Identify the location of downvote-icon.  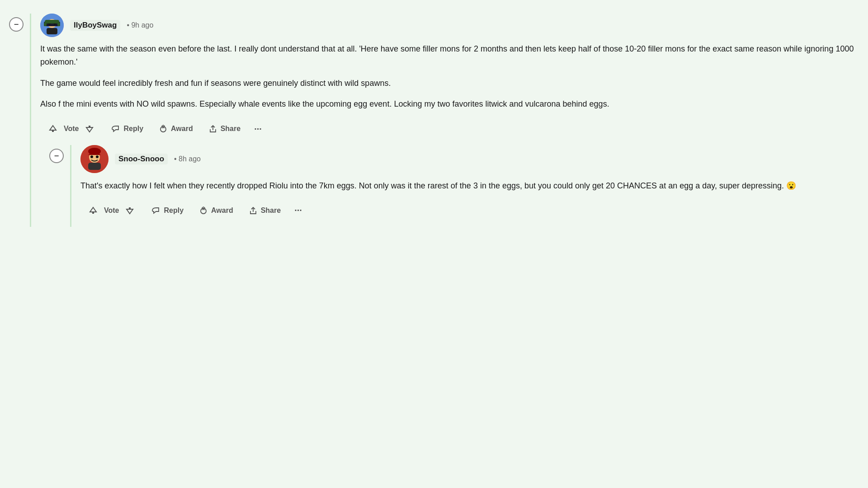
(90, 129).